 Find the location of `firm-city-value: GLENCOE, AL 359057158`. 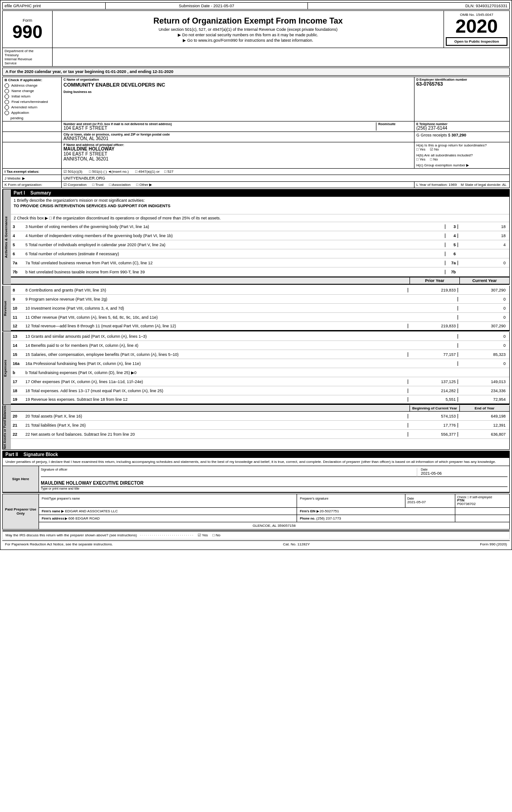

firm-city-value: GLENCOE, AL 359057158 is located at coordinates (274, 526).